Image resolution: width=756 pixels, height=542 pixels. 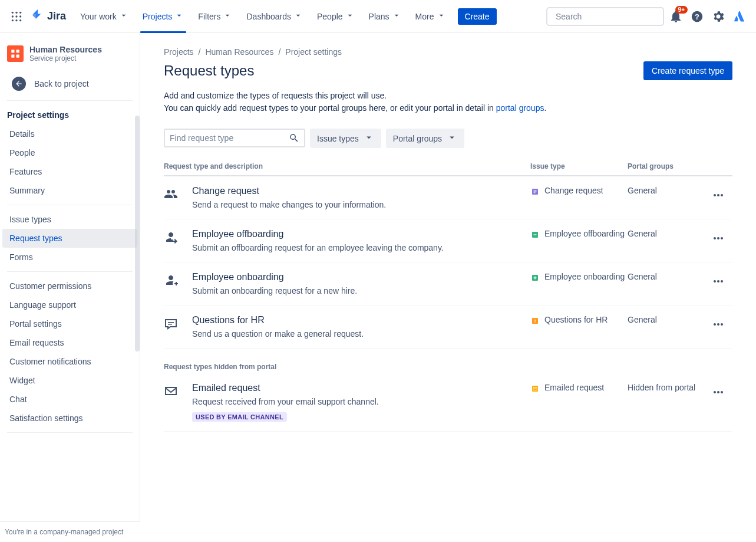 I want to click on portal-groups-link: portal groups, so click(x=520, y=108).